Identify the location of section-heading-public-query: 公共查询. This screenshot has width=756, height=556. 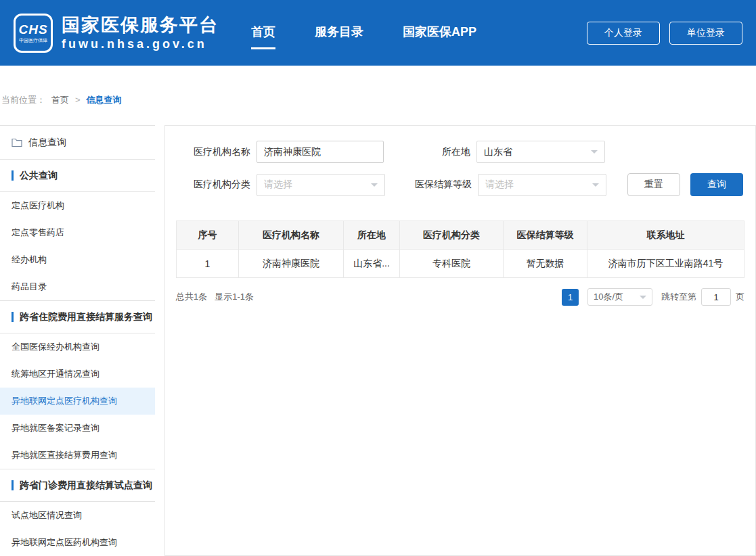
(77, 176).